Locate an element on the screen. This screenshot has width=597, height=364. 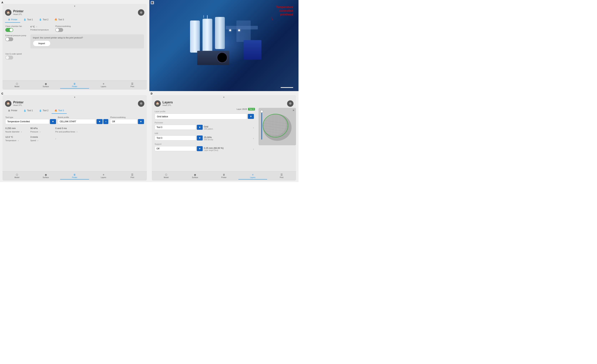
nav-d-surface: ◉ Surface is located at coordinates (195, 176).